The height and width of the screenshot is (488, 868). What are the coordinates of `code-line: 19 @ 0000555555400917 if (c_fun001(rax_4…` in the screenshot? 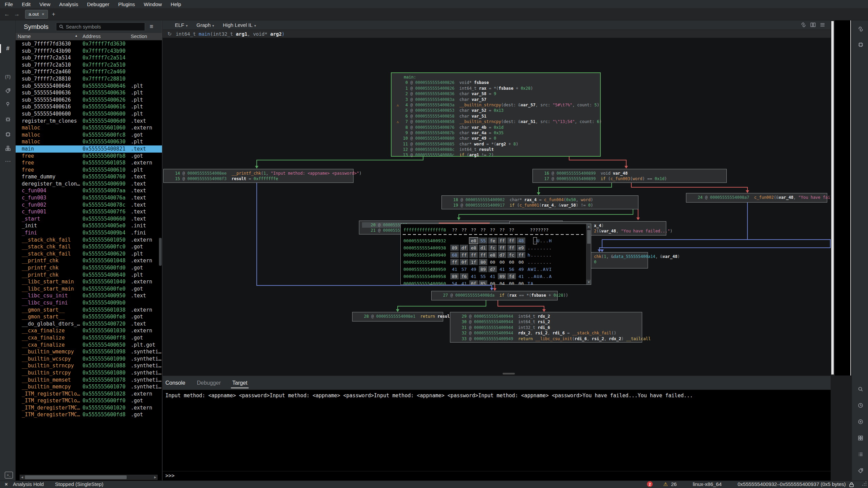 It's located at (540, 205).